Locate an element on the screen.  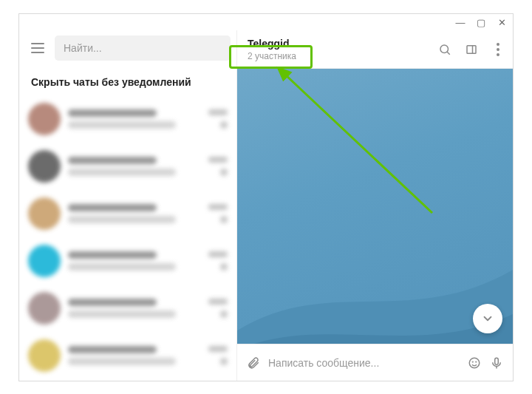
emoji-icon is located at coordinates (474, 363).